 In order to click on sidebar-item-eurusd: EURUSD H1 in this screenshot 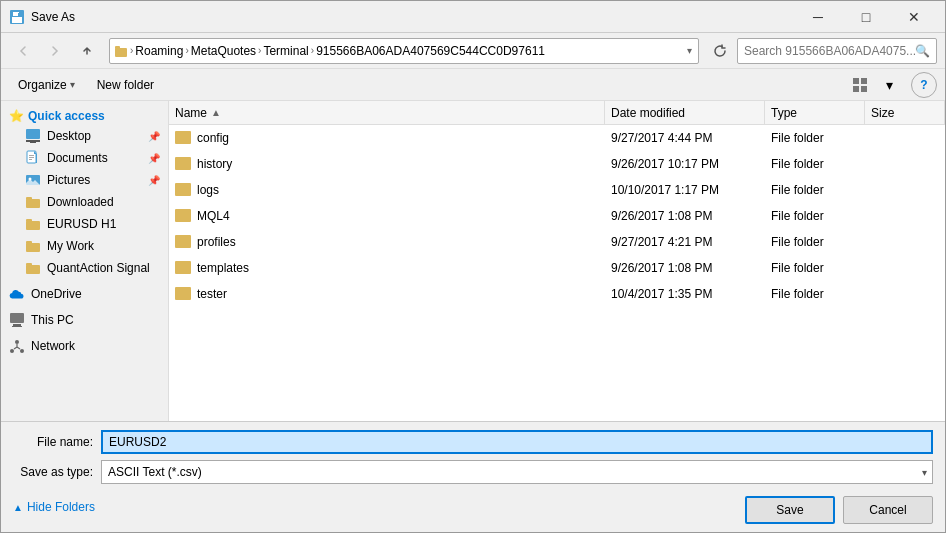, I will do `click(84, 224)`.